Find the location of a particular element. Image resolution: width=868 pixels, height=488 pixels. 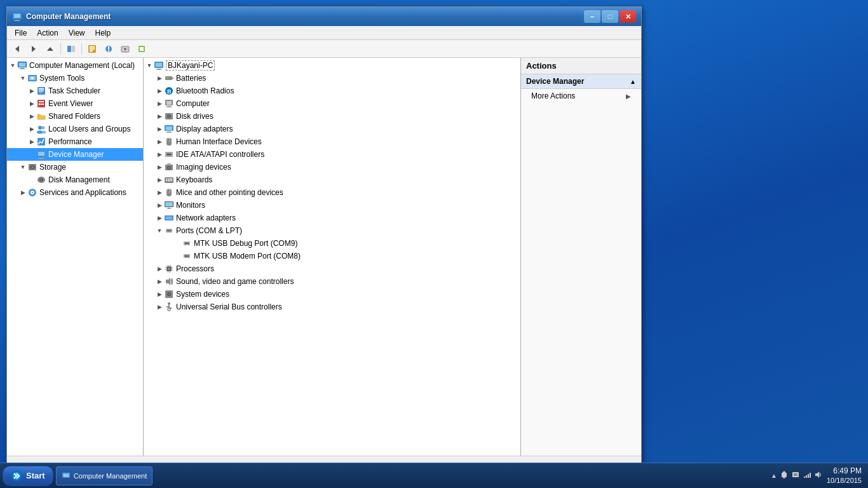

expand-processors: ▶ is located at coordinates (159, 269).